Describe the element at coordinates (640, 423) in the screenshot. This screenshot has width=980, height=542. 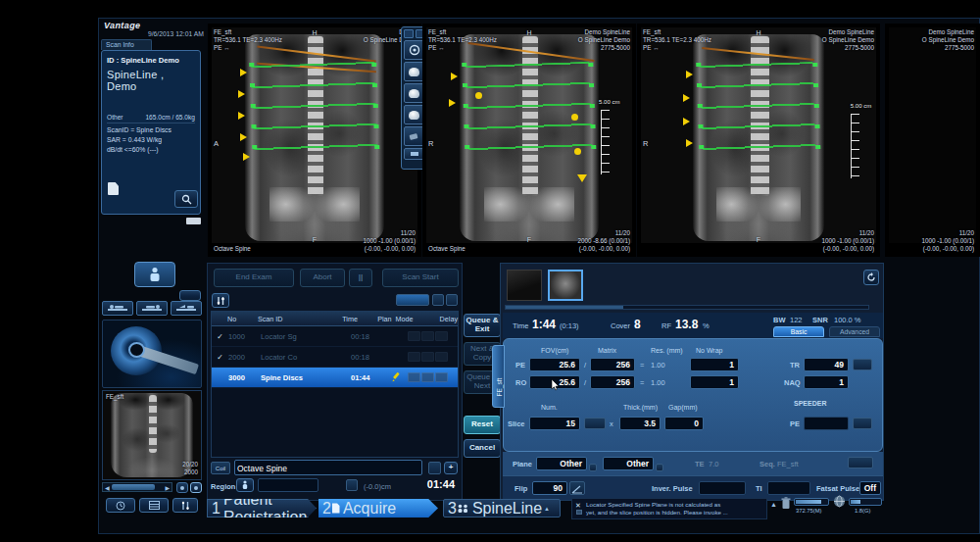
I see `thick-field: 3.5` at that location.